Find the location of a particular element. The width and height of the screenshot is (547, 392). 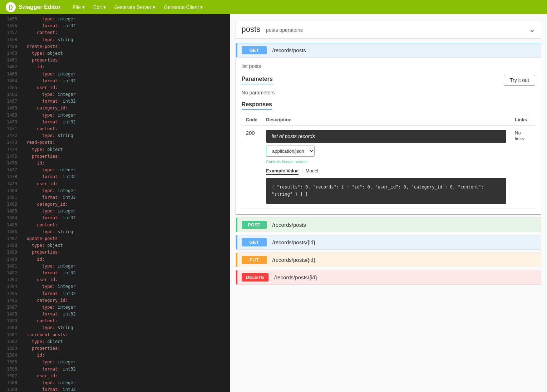

line-number: 1474 is located at coordinates (10, 150).